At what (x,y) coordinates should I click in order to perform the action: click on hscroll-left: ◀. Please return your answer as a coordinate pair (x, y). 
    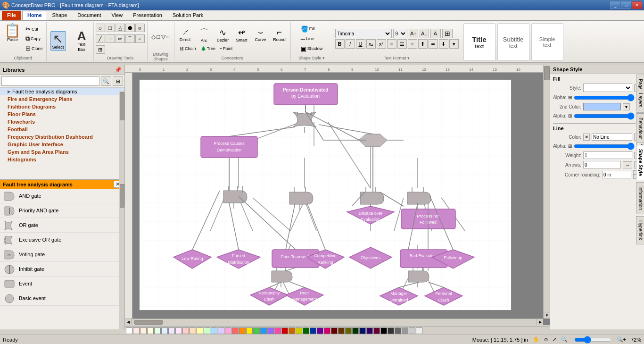
    Looking at the image, I should click on (128, 322).